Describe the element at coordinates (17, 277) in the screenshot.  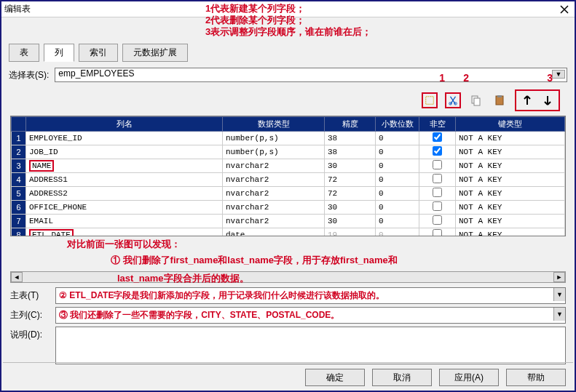
I see `scroll-left-button: ◄` at that location.